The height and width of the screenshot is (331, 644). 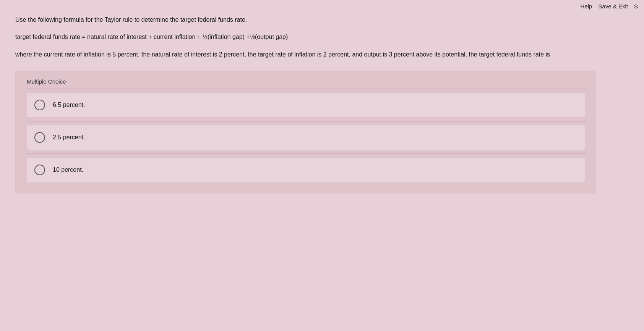 What do you see at coordinates (306, 105) in the screenshot?
I see `choice-option-a: 6.5 percent.` at bounding box center [306, 105].